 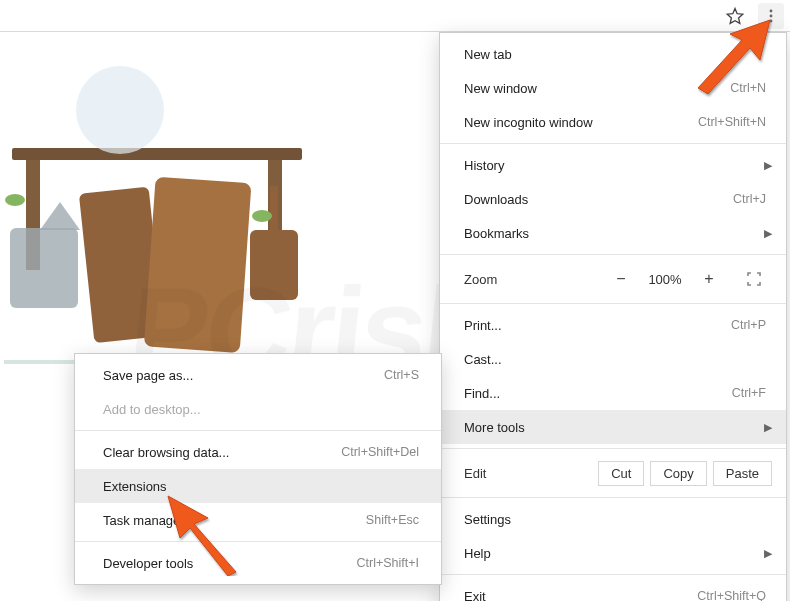 I want to click on menu-label: Clear browsing data..., so click(x=166, y=452).